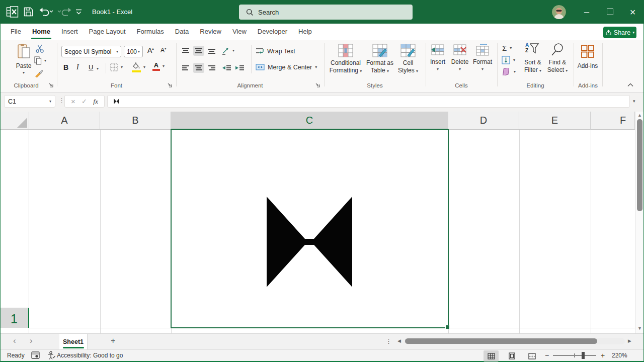 The width and height of the screenshot is (644, 362). I want to click on tab-view: View, so click(239, 32).